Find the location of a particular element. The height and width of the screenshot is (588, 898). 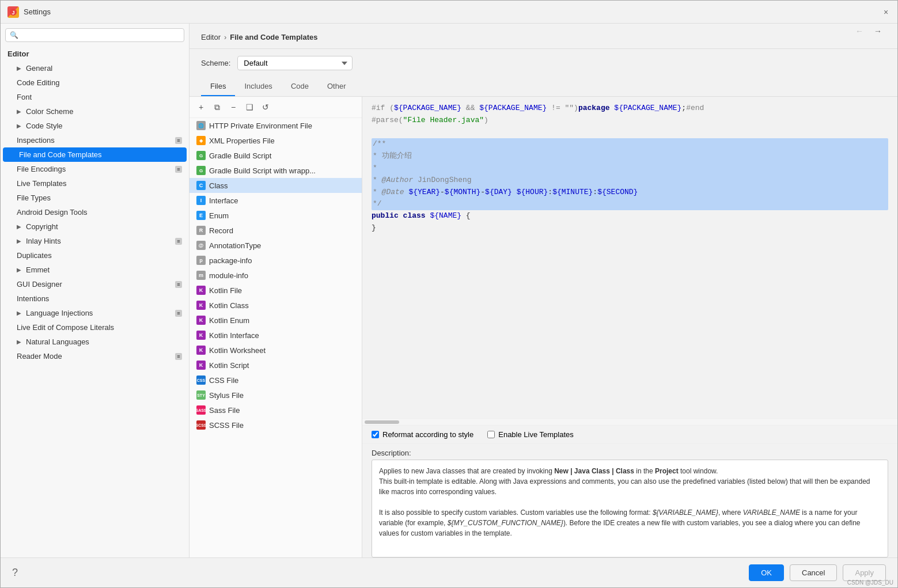

file-item-kotlin-script-label: Kotlin Script is located at coordinates (229, 365).